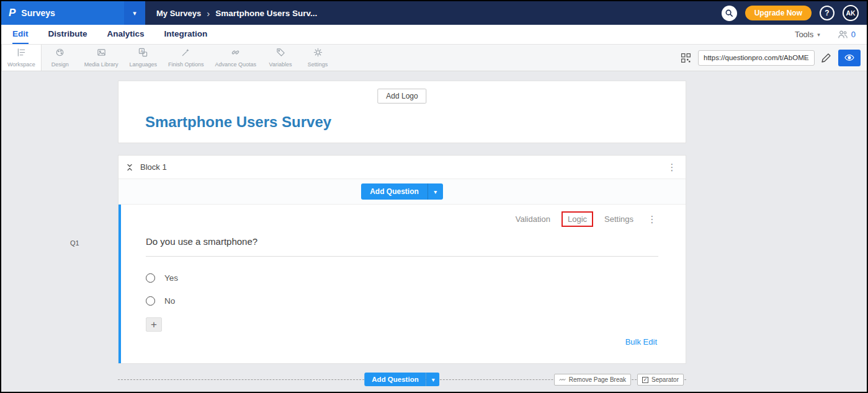  Describe the element at coordinates (21, 58) in the screenshot. I see `toolbar-item-workspace: Workspace` at that location.